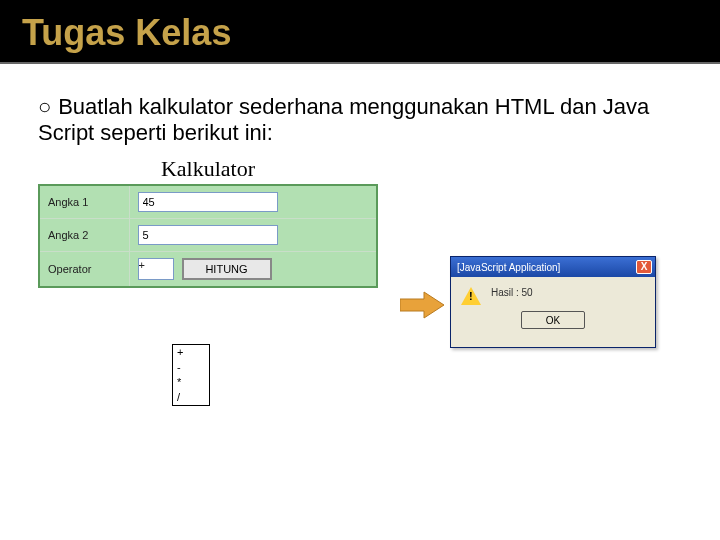 This screenshot has height=540, width=720. What do you see at coordinates (191, 368) in the screenshot?
I see `operator-option: -` at bounding box center [191, 368].